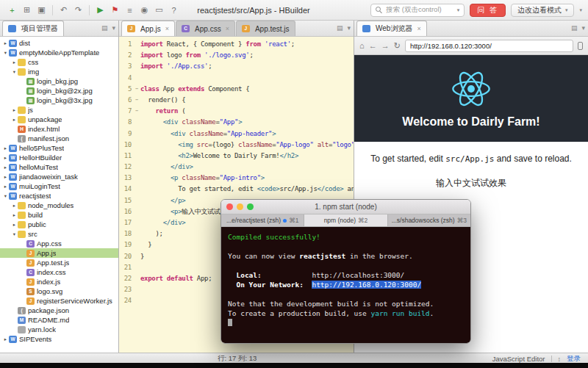  Describe the element at coordinates (59, 187) in the screenshot. I see `tree-item-muiLoginTest: ▸WmuiLoginTest` at that location.